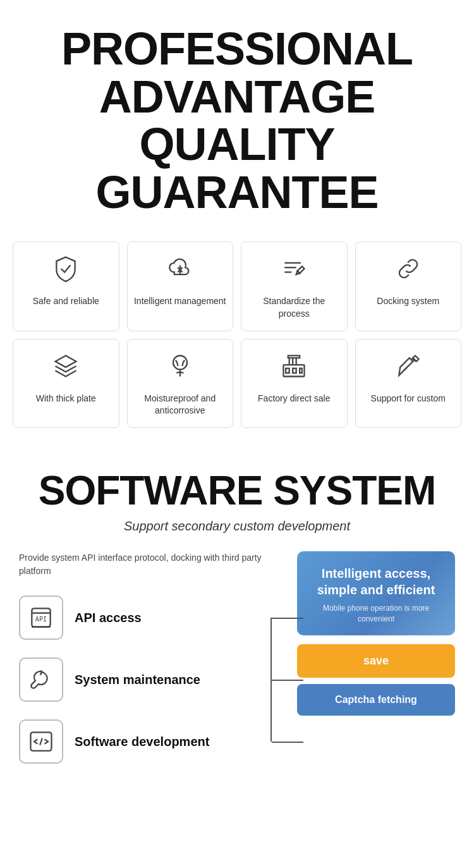 The image size is (474, 868). What do you see at coordinates (295, 383) in the screenshot?
I see `feature-card-factory-sale: Factory direct sale` at bounding box center [295, 383].